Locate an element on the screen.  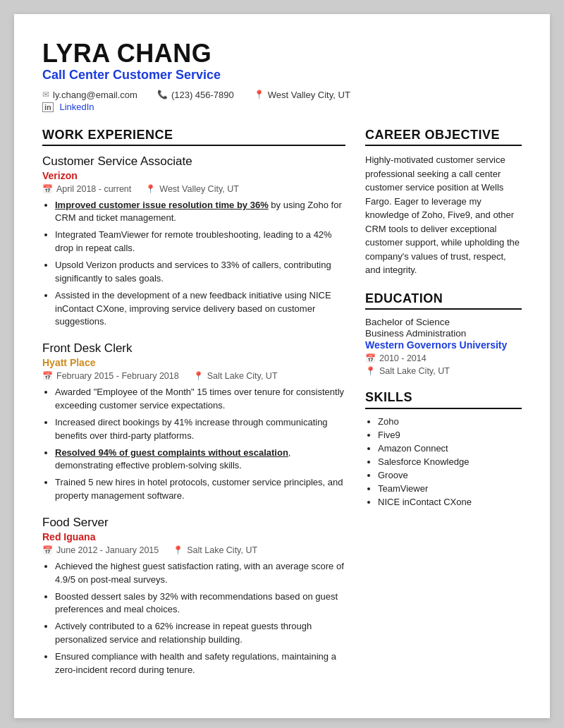
bullet-r4: Ensured compliance with health and safet… is located at coordinates (200, 664).